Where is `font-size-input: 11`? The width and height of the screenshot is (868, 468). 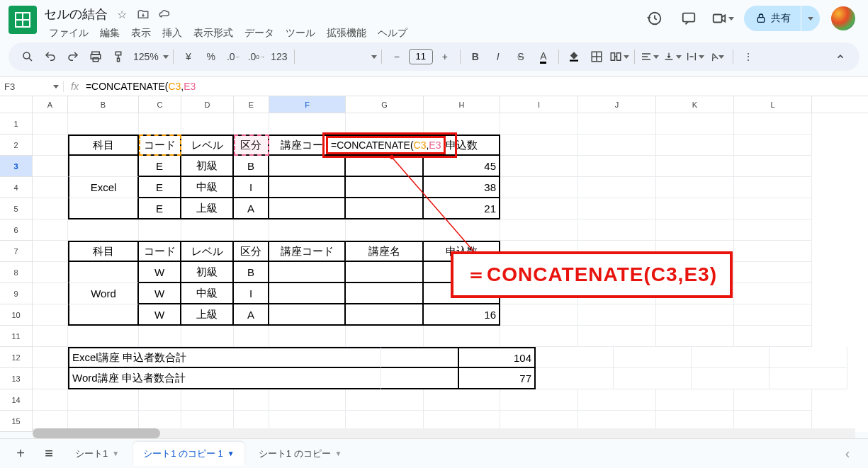
font-size-input: 11 is located at coordinates (421, 57).